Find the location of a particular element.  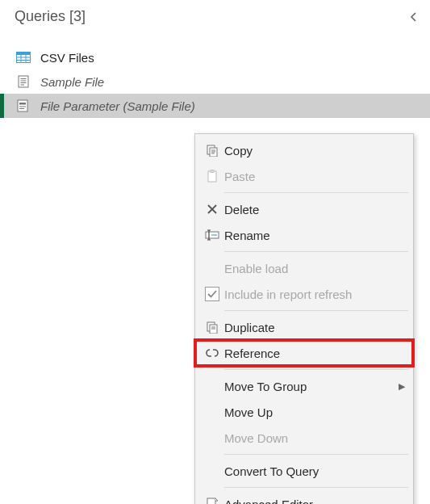

query-label: Sample File is located at coordinates (73, 82).